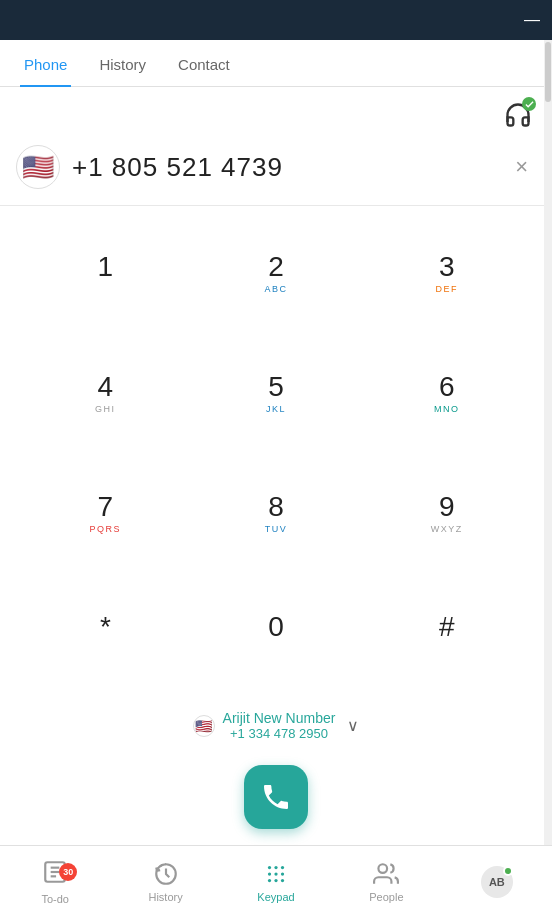  Describe the element at coordinates (446, 290) in the screenshot. I see `dial-sub-3: DEF` at that location.